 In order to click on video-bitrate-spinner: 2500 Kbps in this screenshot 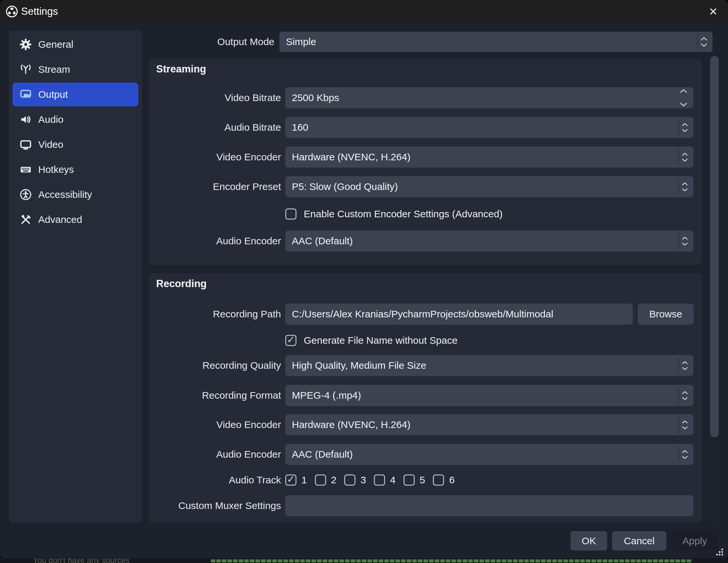, I will do `click(489, 98)`.